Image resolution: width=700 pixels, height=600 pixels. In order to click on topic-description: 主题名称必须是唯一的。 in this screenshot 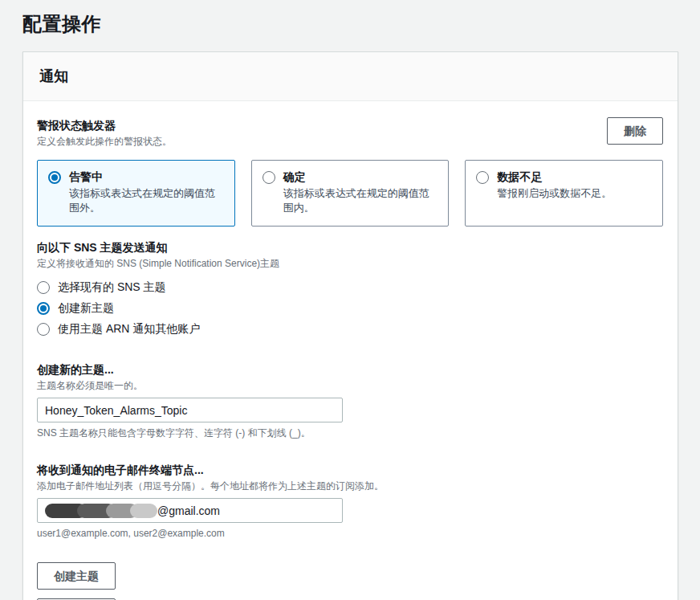, I will do `click(350, 386)`.